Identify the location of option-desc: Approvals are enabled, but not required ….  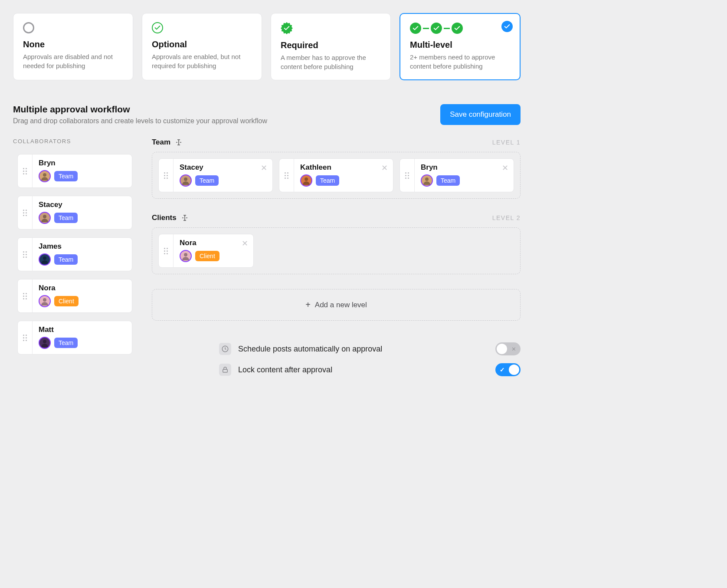
(202, 61).